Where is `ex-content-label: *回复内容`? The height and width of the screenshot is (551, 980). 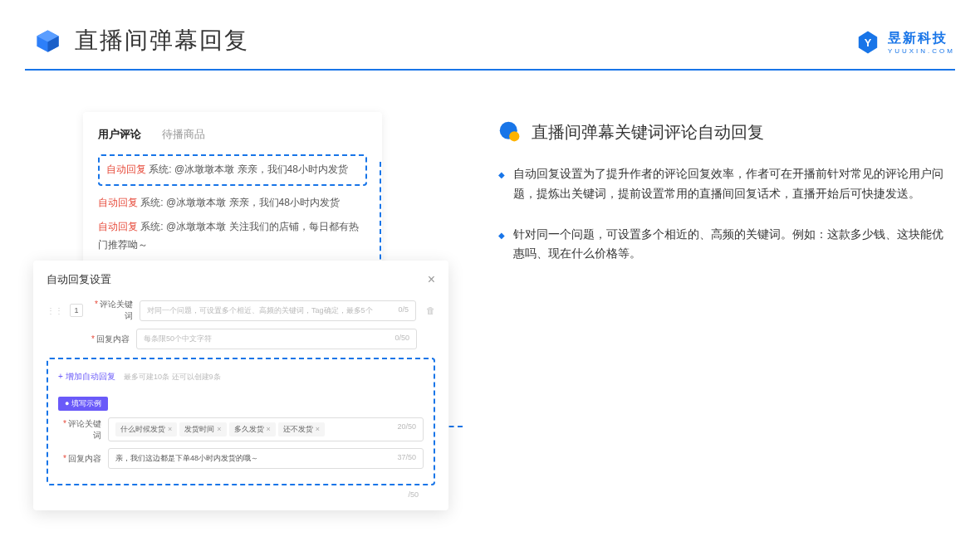
ex-content-label: *回复内容 is located at coordinates (80, 459).